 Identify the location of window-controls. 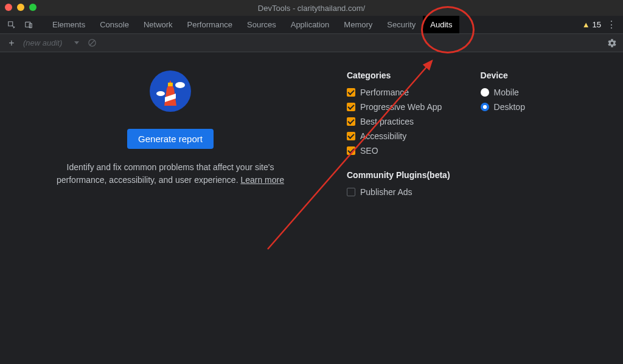
(21, 7).